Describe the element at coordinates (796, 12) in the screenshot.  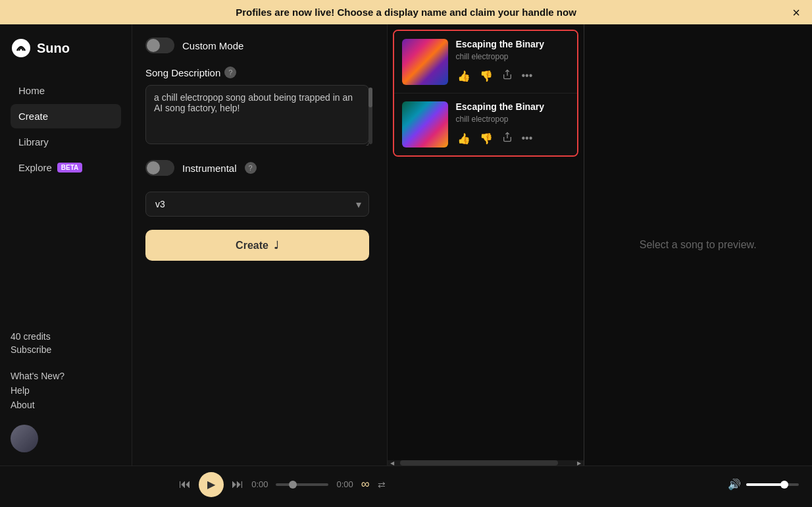
I see `banner-close-button: ×` at that location.